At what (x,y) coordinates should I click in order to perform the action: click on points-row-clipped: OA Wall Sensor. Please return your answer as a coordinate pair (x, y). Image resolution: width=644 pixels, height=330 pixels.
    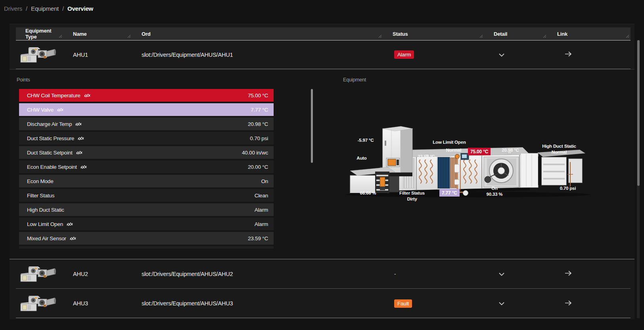
    Looking at the image, I should click on (146, 247).